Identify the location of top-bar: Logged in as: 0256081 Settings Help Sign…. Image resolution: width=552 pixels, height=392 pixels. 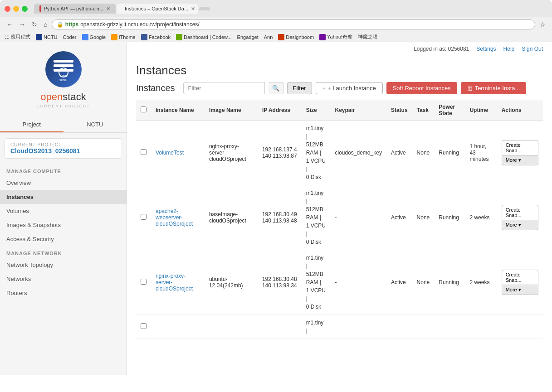
(339, 49).